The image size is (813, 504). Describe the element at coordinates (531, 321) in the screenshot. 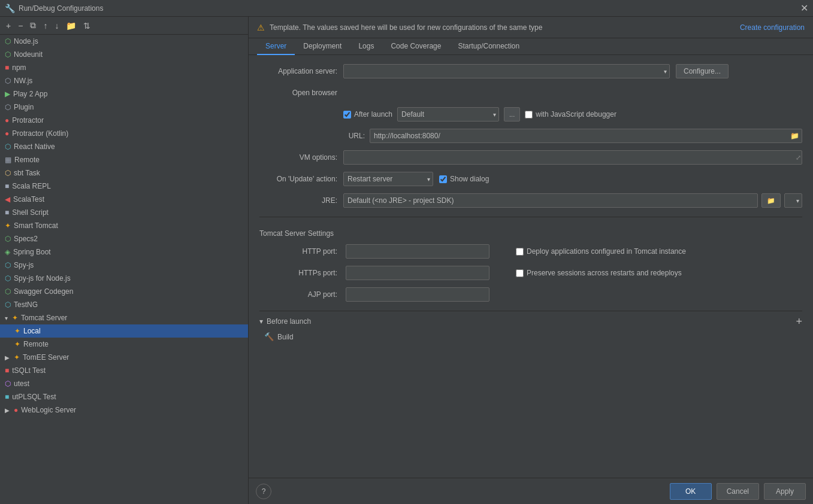

I see `before-launch-header: ▾ Before launch +` at that location.